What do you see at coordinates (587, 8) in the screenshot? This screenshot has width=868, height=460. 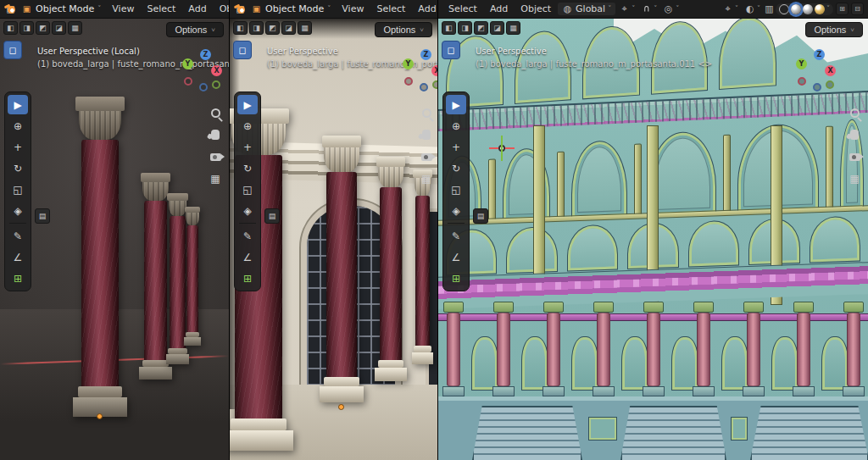 I see `transform-orientation-dropdown: ◍ Global ˅` at bounding box center [587, 8].